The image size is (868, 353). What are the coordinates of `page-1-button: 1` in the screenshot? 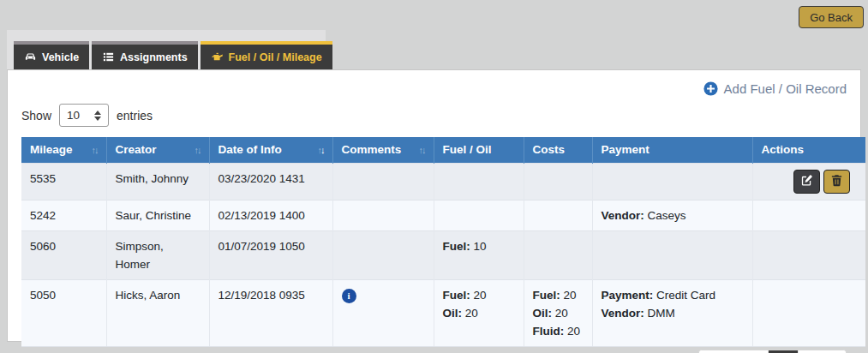 It's located at (783, 351).